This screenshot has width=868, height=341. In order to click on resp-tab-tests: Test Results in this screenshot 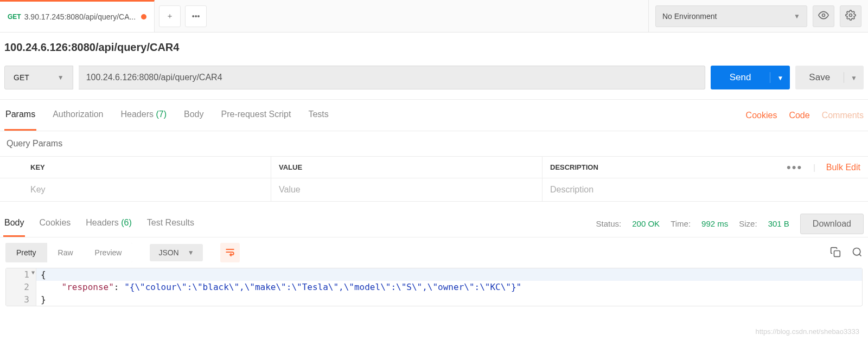, I will do `click(170, 223)`.